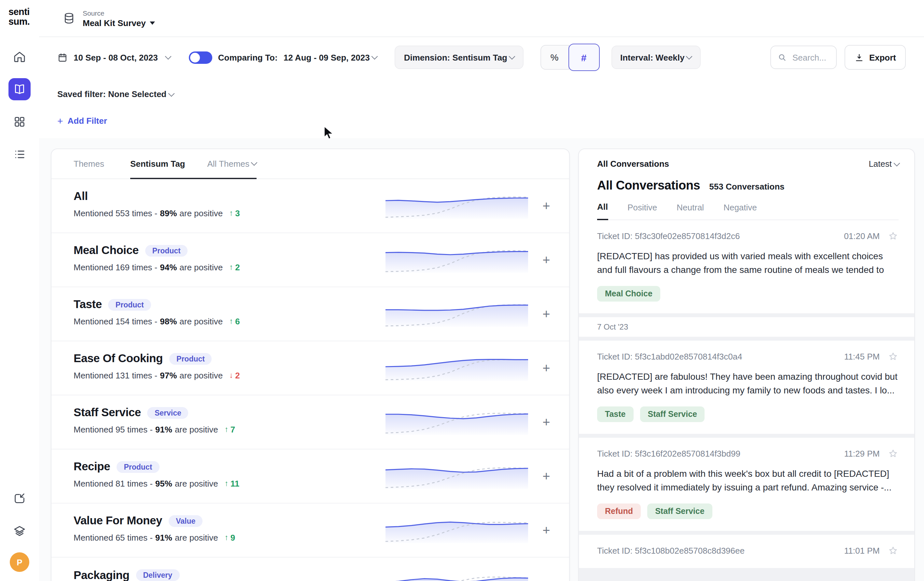 The height and width of the screenshot is (581, 924). I want to click on sidebar-item-import, so click(20, 498).